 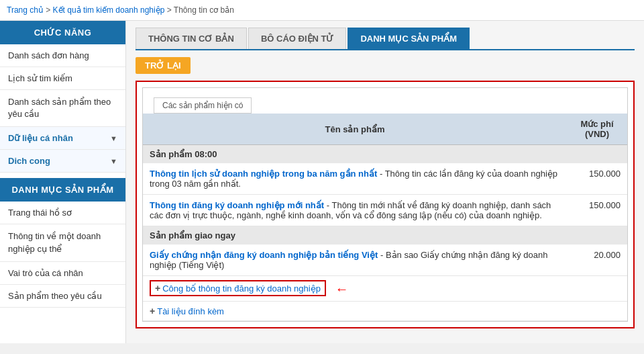 What do you see at coordinates (237, 288) in the screenshot?
I see `expand-button: + Công bố thông tin đăng ký doanh nghiệp` at bounding box center [237, 288].